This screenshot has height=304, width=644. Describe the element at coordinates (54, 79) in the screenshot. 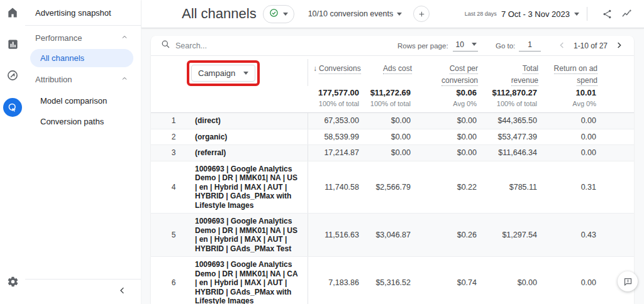

I see `nav-section-label: Attribution` at that location.